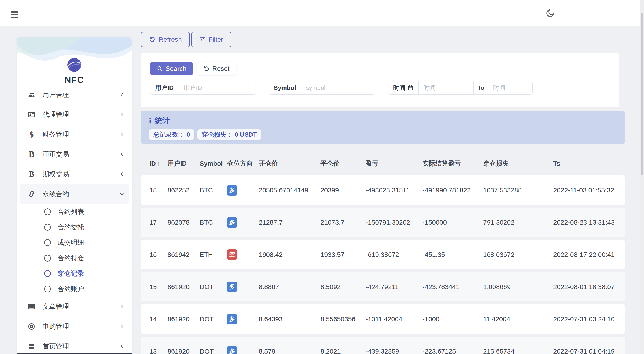 Image resolution: width=644 pixels, height=354 pixels. What do you see at coordinates (384, 88) in the screenshot?
I see `filter-fields: 用户ID Symbol 时间 To` at bounding box center [384, 88].